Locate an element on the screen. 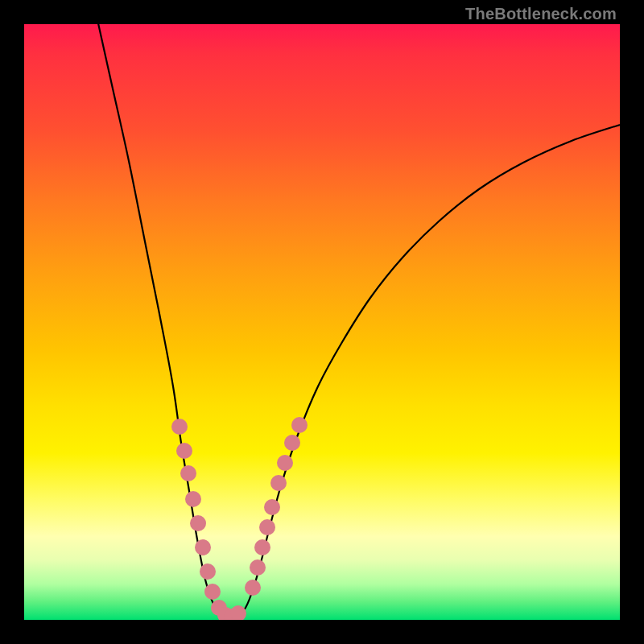  watermark-text: TheBottleneck.com is located at coordinates (541, 14).